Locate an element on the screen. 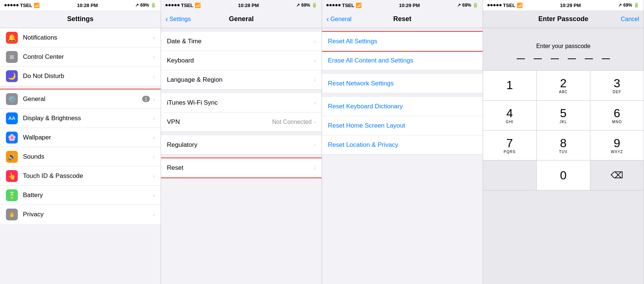 The image size is (644, 284). carrier-1: TSEL is located at coordinates (26, 5).